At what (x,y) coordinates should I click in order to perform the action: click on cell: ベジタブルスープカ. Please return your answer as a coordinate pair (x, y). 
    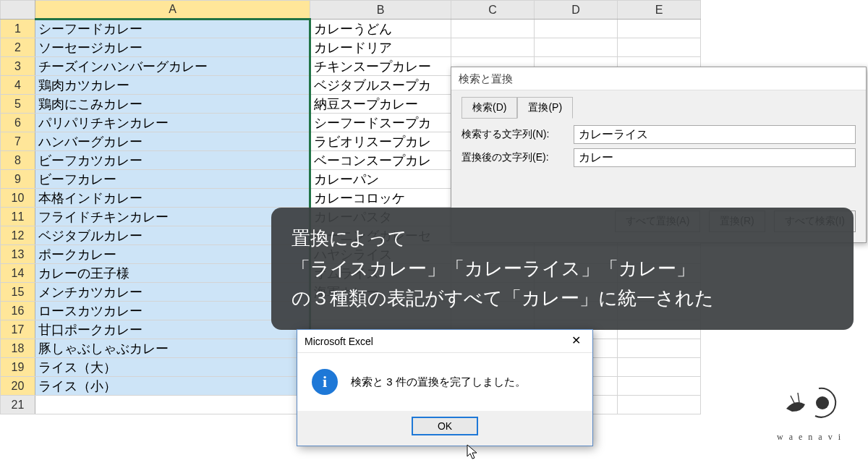
    Looking at the image, I should click on (380, 85).